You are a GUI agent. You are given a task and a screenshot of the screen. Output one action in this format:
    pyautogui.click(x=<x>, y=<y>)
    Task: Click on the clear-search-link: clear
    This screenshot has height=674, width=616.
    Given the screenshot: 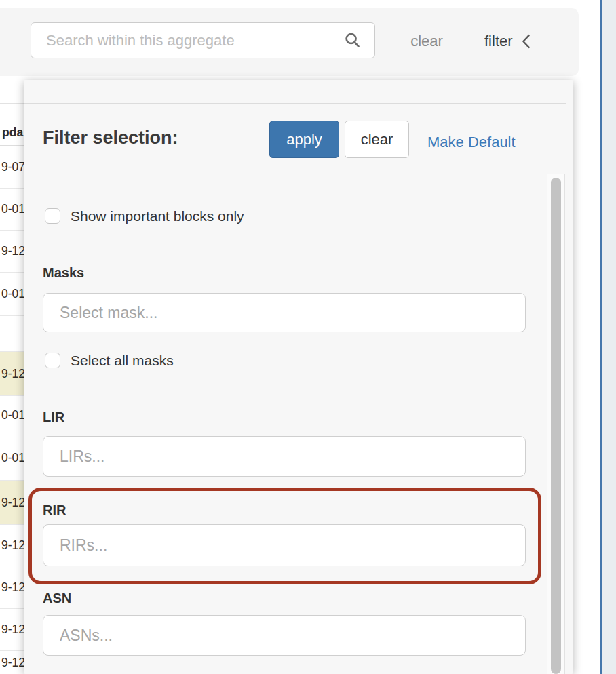 What is the action you would take?
    pyautogui.click(x=427, y=41)
    